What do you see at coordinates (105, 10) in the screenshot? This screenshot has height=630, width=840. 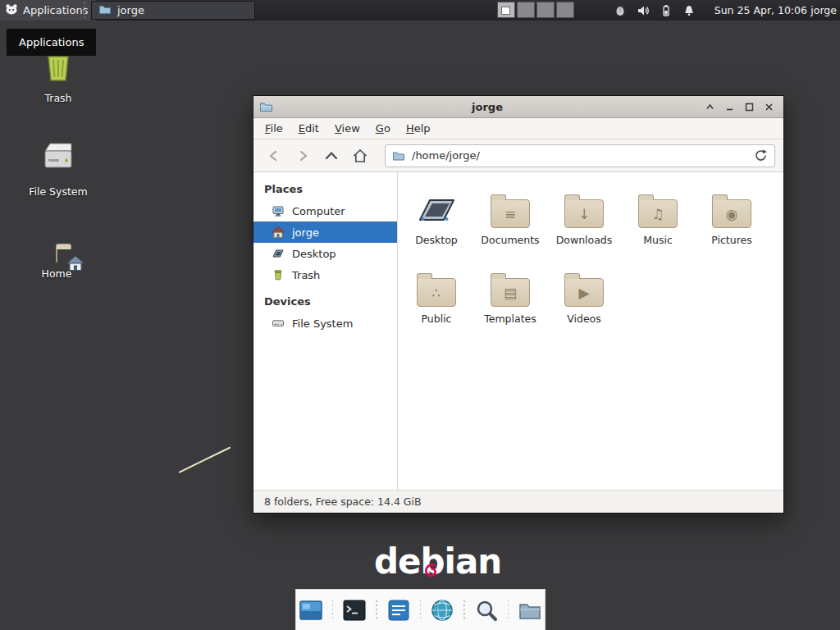 I see `folder-icon` at bounding box center [105, 10].